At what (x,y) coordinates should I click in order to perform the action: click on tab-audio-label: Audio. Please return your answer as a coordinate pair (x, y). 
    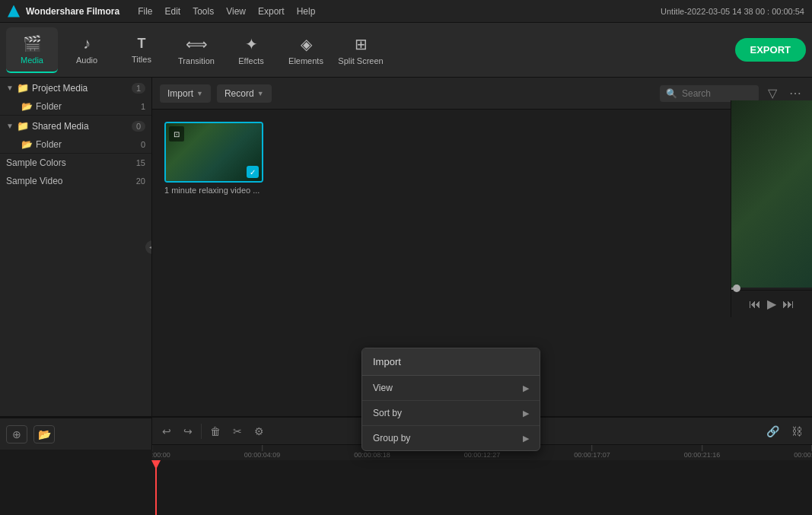
    Looking at the image, I should click on (87, 60).